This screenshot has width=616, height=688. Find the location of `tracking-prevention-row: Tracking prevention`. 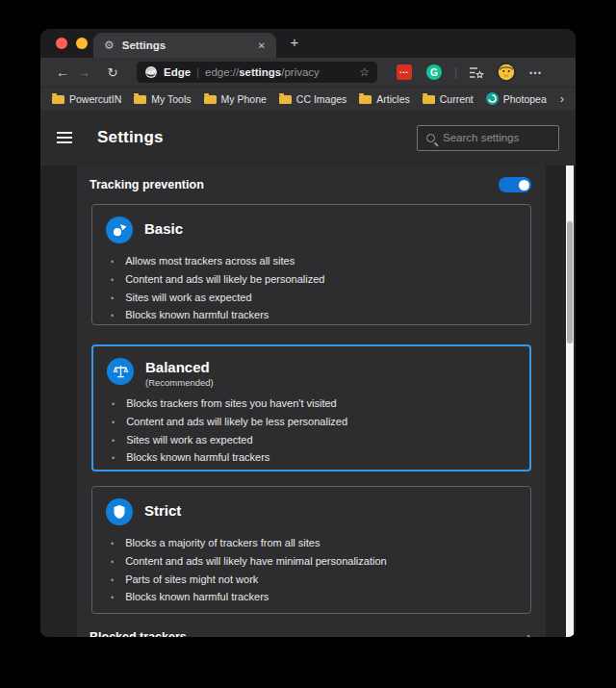

tracking-prevention-row: Tracking prevention is located at coordinates (310, 185).